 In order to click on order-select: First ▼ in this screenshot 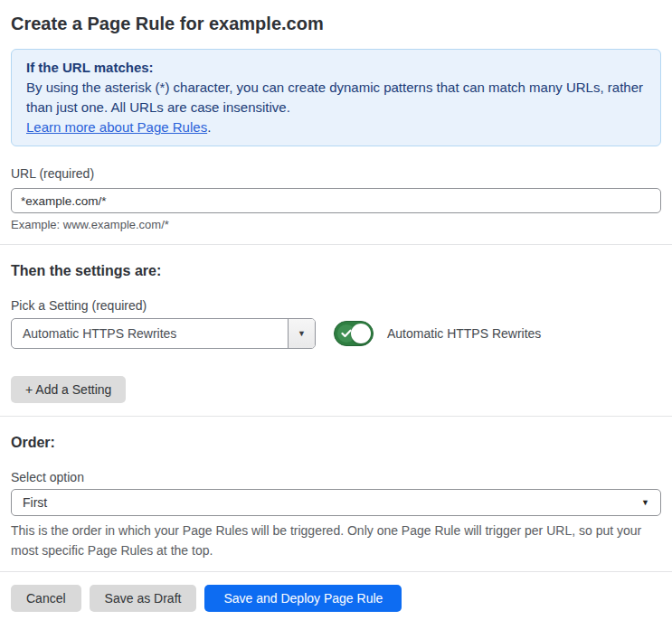, I will do `click(336, 503)`.